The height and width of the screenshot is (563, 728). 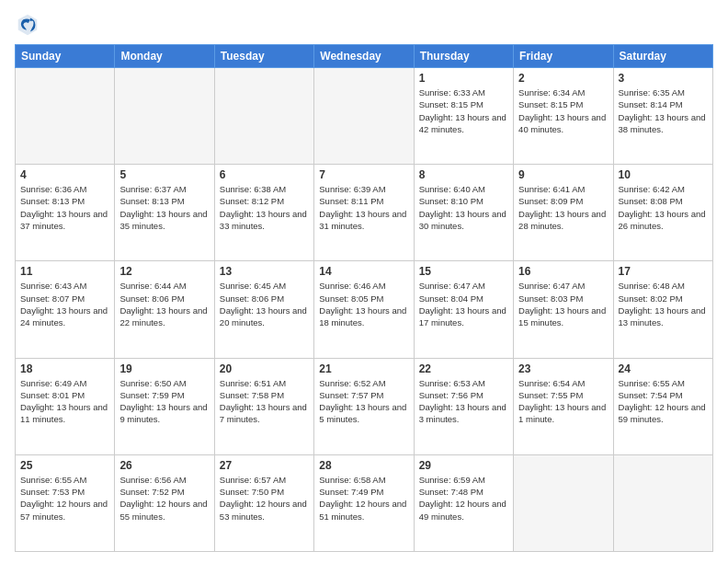 I want to click on day-header-wednesday: Wednesday, so click(x=364, y=57).